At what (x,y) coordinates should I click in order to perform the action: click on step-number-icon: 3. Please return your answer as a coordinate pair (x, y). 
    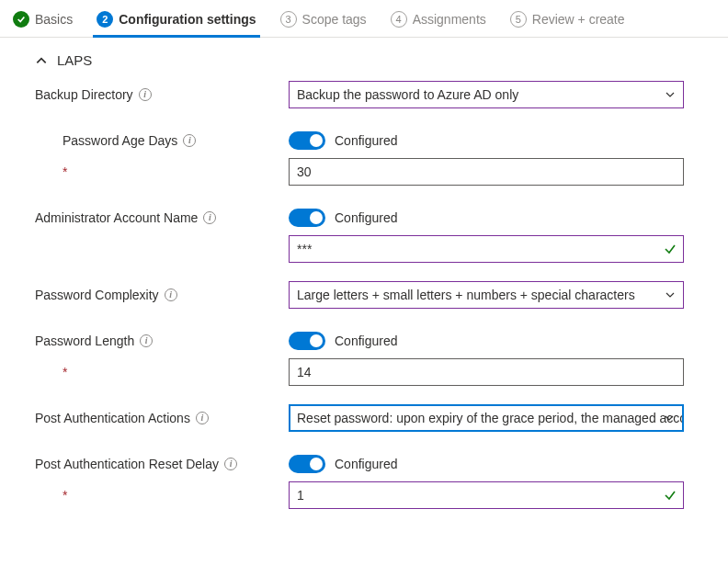
    Looking at the image, I should click on (289, 19).